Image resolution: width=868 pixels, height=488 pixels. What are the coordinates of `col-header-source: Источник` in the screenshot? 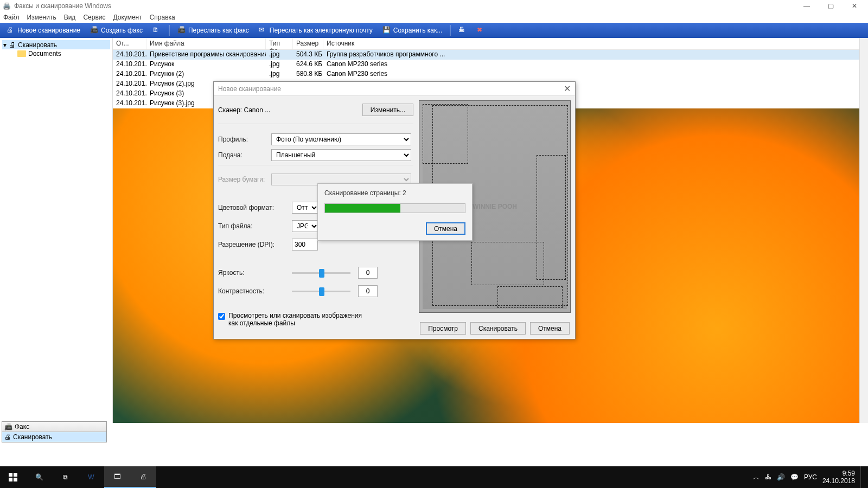 It's located at (596, 43).